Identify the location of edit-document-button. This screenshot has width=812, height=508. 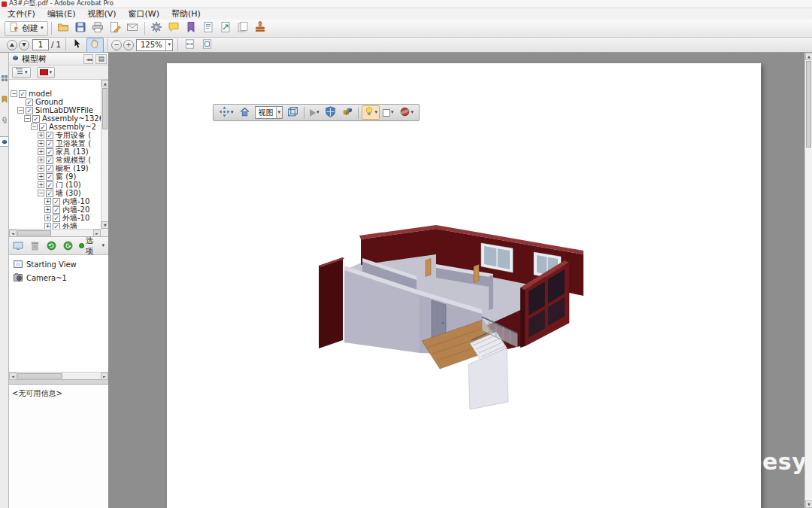
(116, 29).